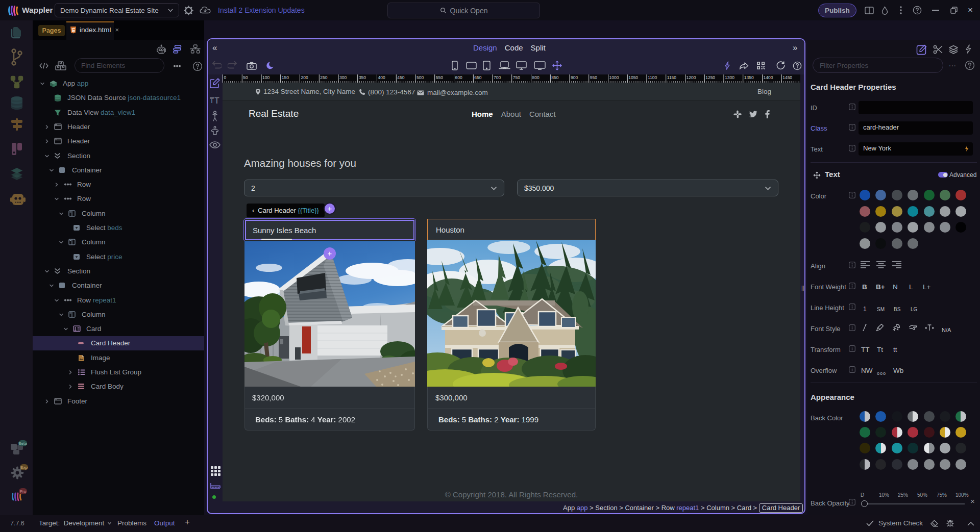 This screenshot has height=532, width=980. I want to click on svg-text: 350, so click(362, 78).